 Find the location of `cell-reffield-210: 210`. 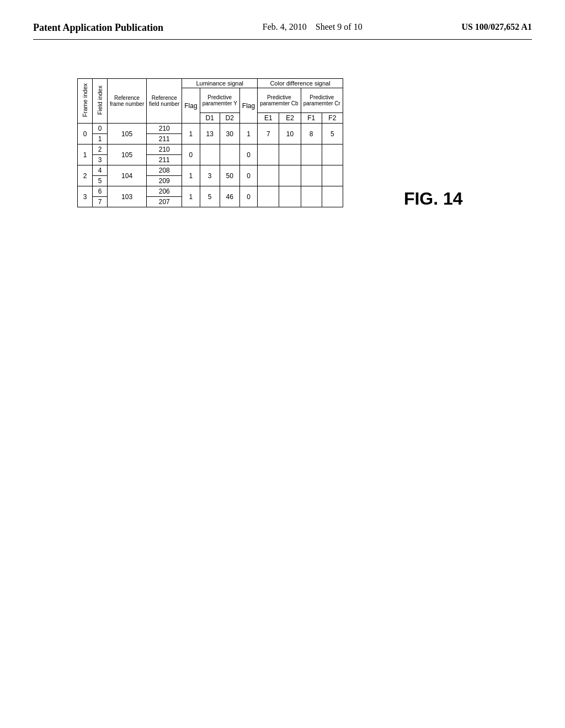

cell-reffield-210: 210 is located at coordinates (164, 129).